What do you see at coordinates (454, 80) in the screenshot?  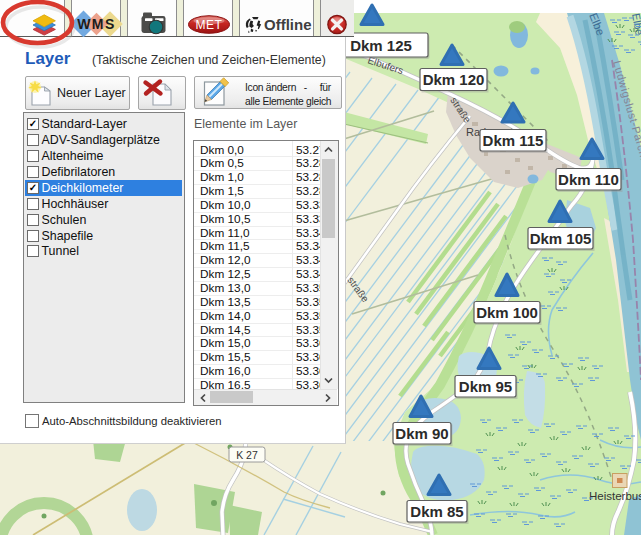 I see `svg-text: Dkm 120` at bounding box center [454, 80].